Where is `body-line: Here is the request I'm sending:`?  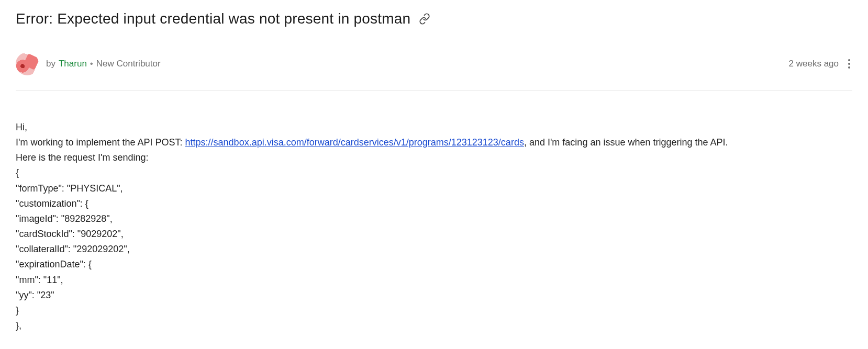
body-line: Here is the request I'm sending: is located at coordinates (434, 158).